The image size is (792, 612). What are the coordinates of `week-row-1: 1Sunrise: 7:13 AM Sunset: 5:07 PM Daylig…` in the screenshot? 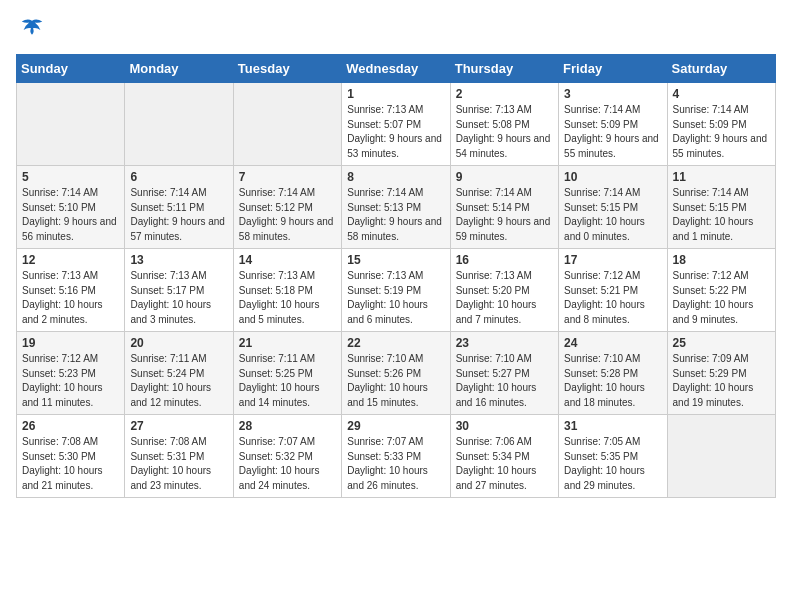 It's located at (396, 124).